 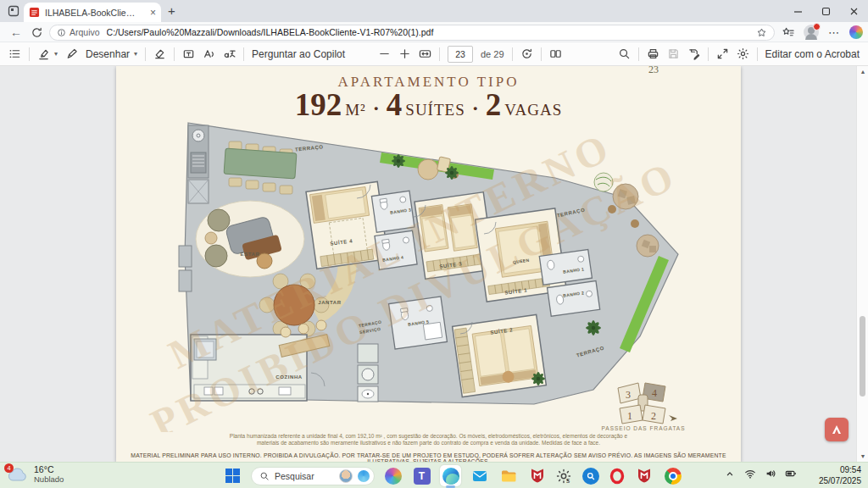 What do you see at coordinates (617, 476) in the screenshot?
I see `taskbar-opera-icon` at bounding box center [617, 476].